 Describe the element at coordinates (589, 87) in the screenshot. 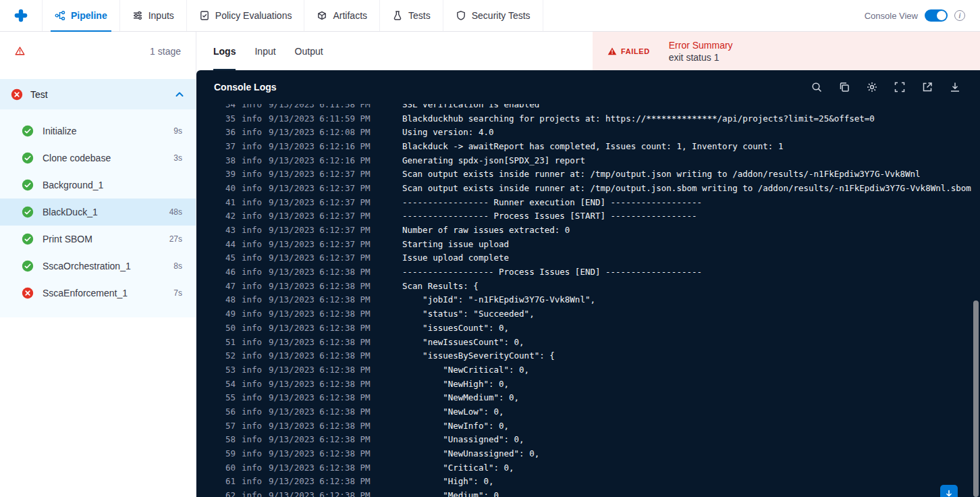

I see `console-header: Console Logs` at that location.